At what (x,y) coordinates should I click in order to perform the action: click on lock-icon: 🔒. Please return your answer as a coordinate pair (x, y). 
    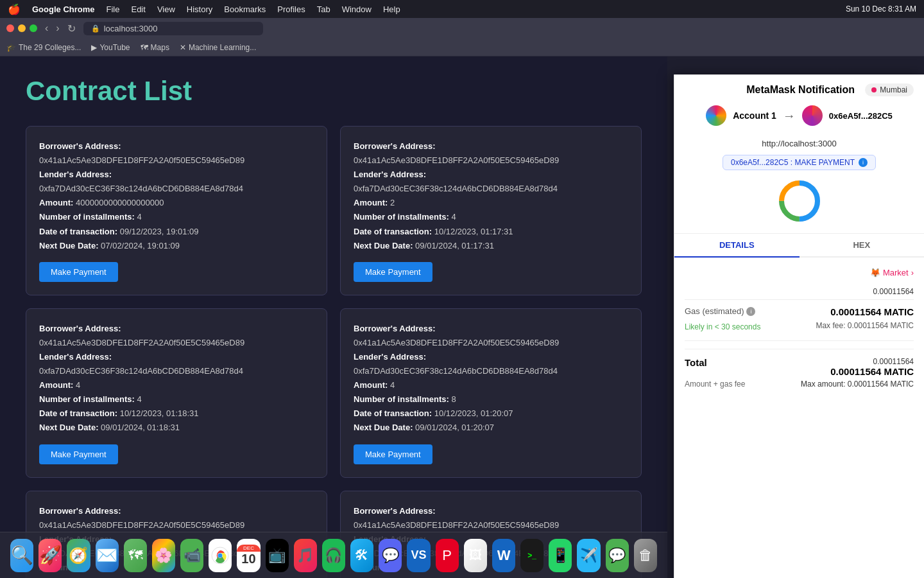
    Looking at the image, I should click on (96, 28).